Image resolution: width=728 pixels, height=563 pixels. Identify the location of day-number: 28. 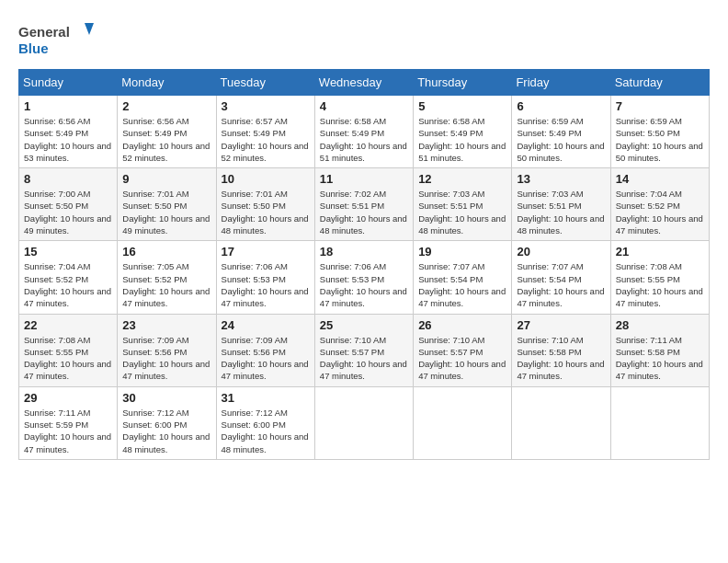
(660, 326).